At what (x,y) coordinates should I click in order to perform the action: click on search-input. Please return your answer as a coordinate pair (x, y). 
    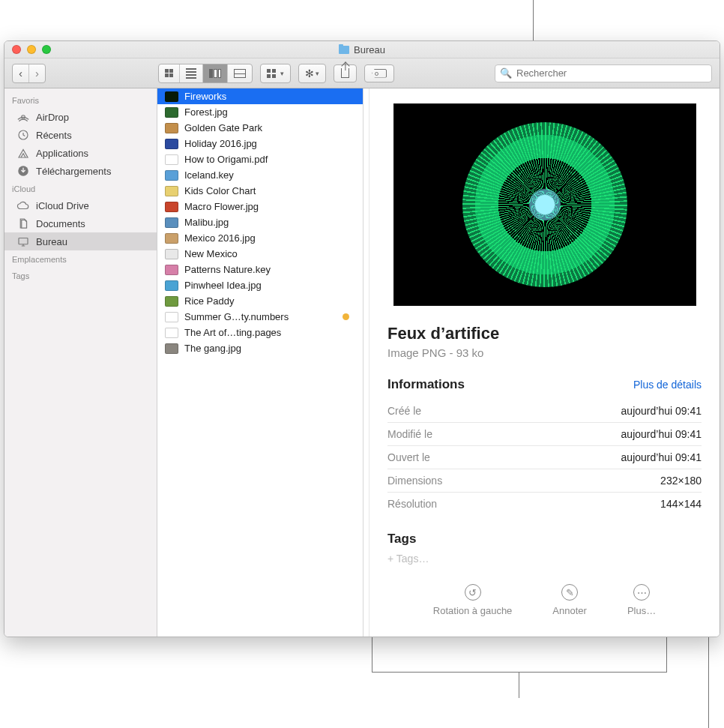
    Looking at the image, I should click on (612, 73).